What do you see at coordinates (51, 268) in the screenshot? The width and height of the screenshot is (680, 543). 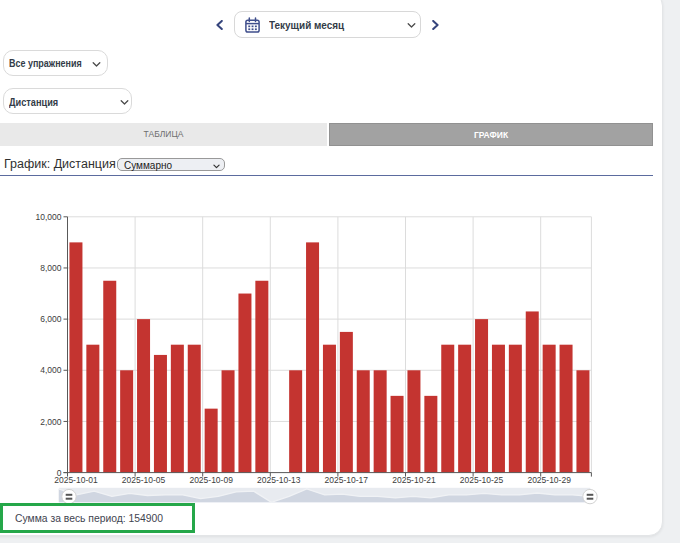 I see `svg-text: 8,000` at bounding box center [51, 268].